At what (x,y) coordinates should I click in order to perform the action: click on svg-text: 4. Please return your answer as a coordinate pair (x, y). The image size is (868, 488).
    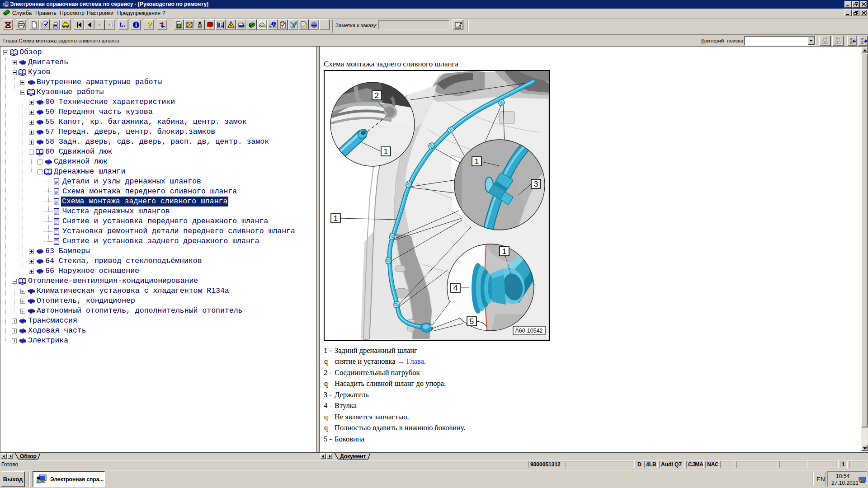
    Looking at the image, I should click on (456, 288).